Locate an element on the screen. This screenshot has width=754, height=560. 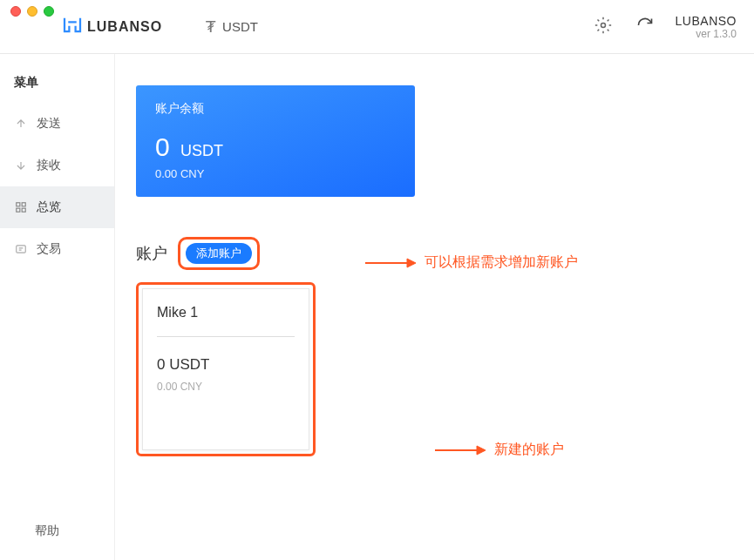
balance-unit: USDT is located at coordinates (202, 151).